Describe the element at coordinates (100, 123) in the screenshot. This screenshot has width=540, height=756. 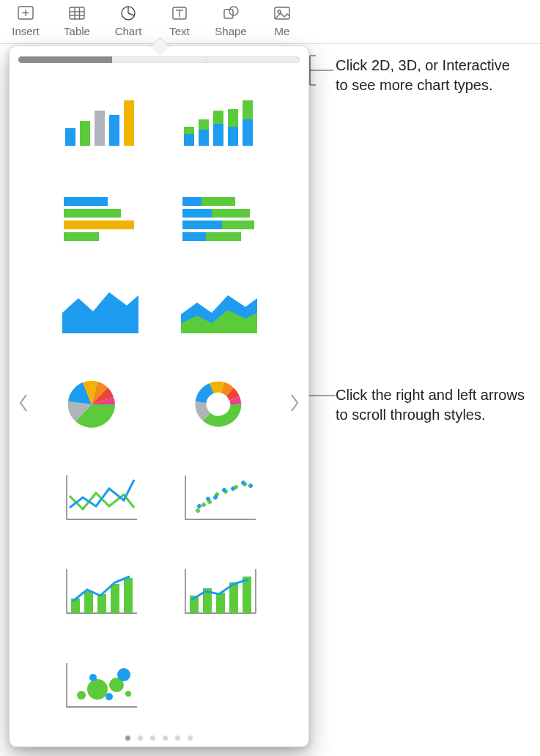
I see `chart-thumb-bar` at that location.